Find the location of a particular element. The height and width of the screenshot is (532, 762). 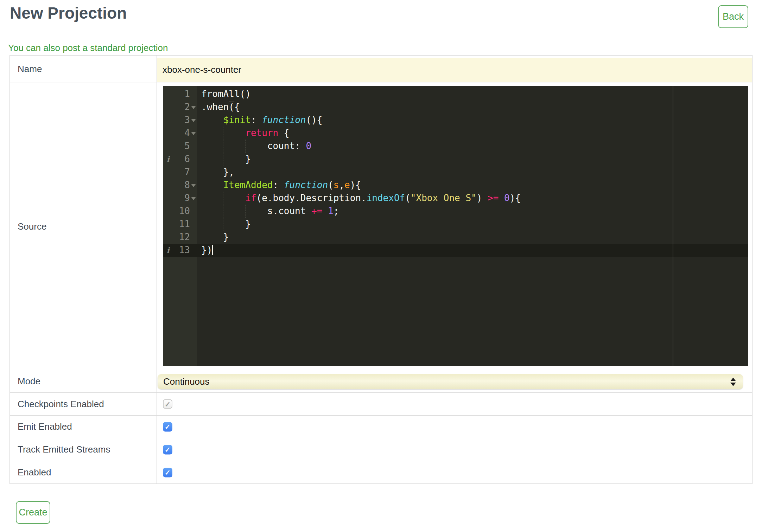

code-token: .when is located at coordinates (215, 107).